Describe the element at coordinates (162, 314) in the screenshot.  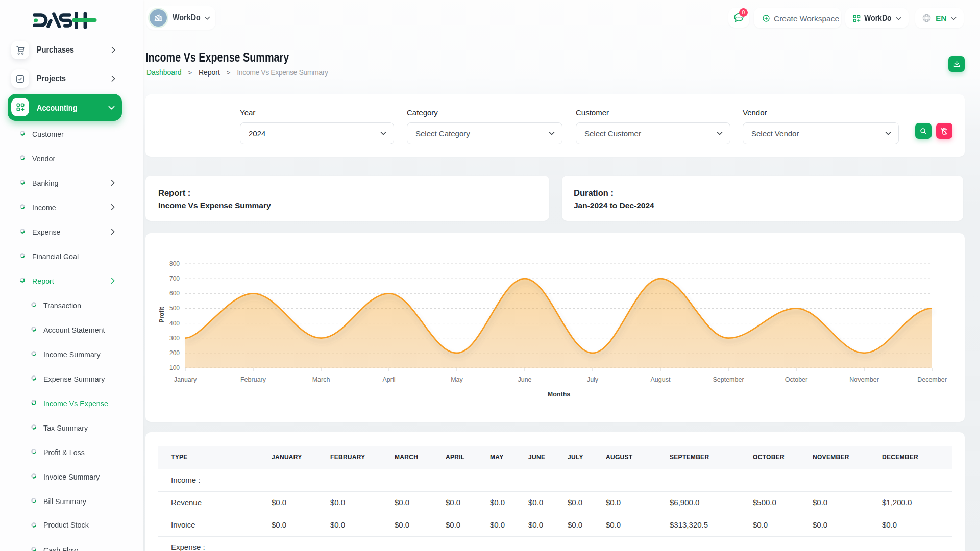
I see `svg-text: Profit` at that location.